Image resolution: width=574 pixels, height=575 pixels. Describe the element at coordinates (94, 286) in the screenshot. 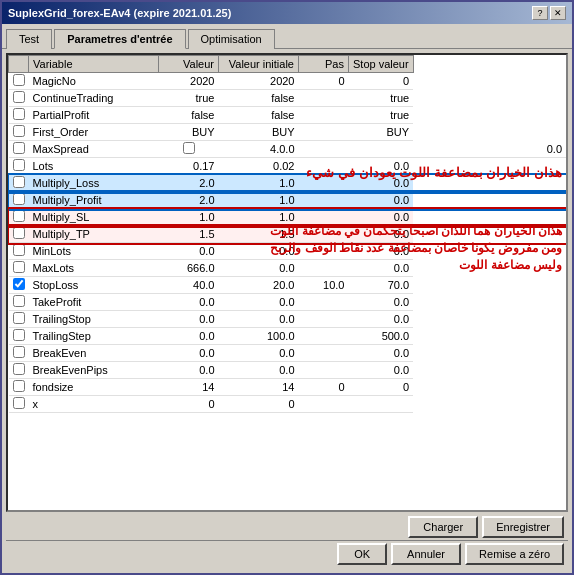

I see `row-variable: StopLoss` at that location.